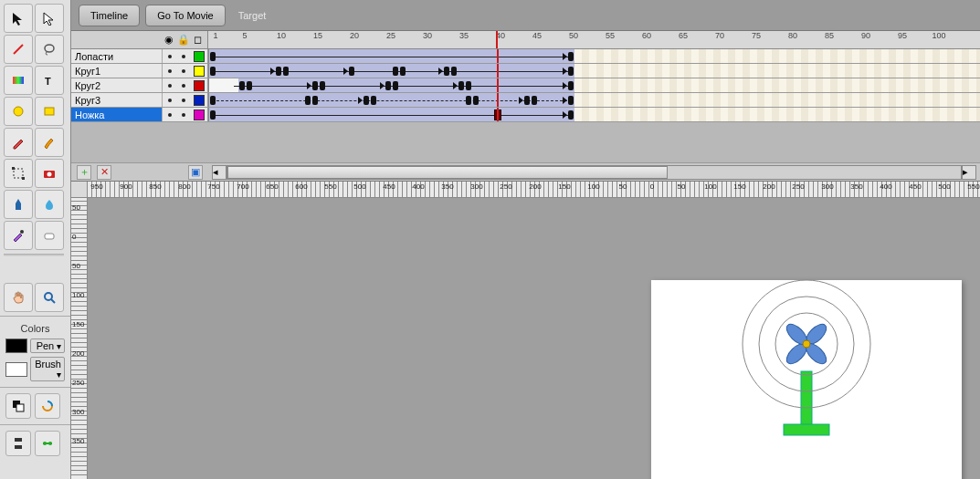 The width and height of the screenshot is (980, 479). What do you see at coordinates (117, 71) in the screenshot?
I see `layer-name: Круг1` at bounding box center [117, 71].